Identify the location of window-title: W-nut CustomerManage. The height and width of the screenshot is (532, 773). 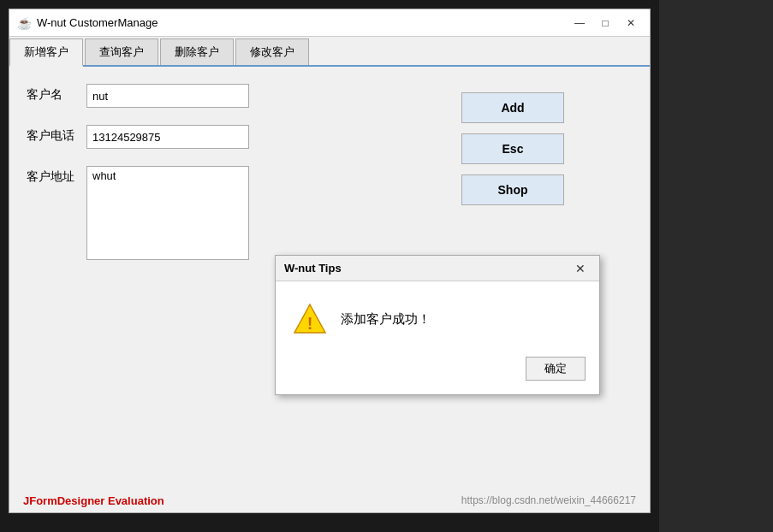
(302, 22).